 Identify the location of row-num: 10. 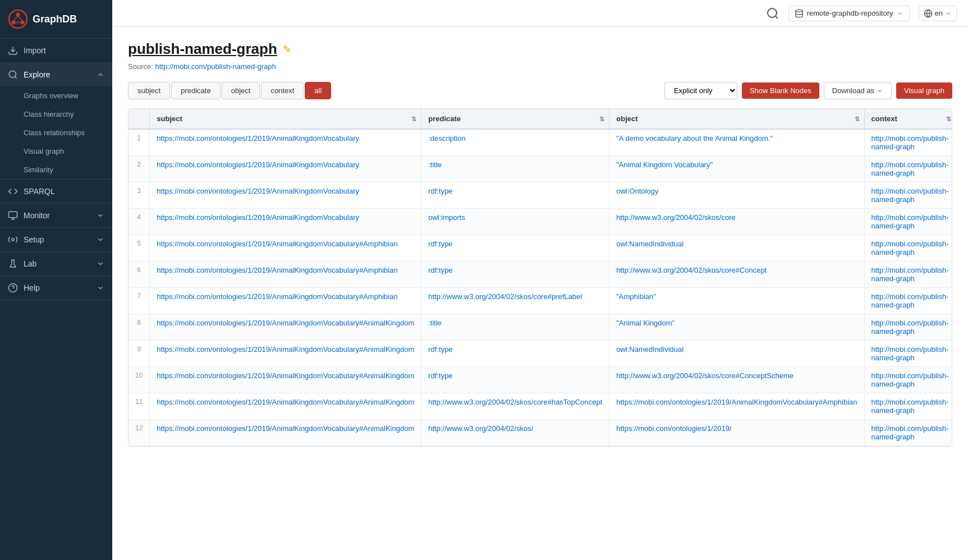
(139, 380).